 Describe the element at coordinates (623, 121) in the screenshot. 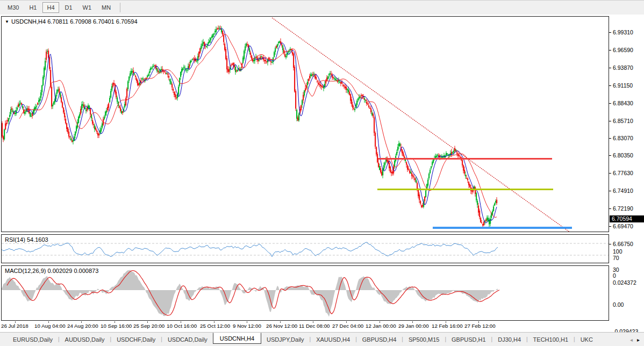

I see `price-axis-label: 6.85710` at that location.